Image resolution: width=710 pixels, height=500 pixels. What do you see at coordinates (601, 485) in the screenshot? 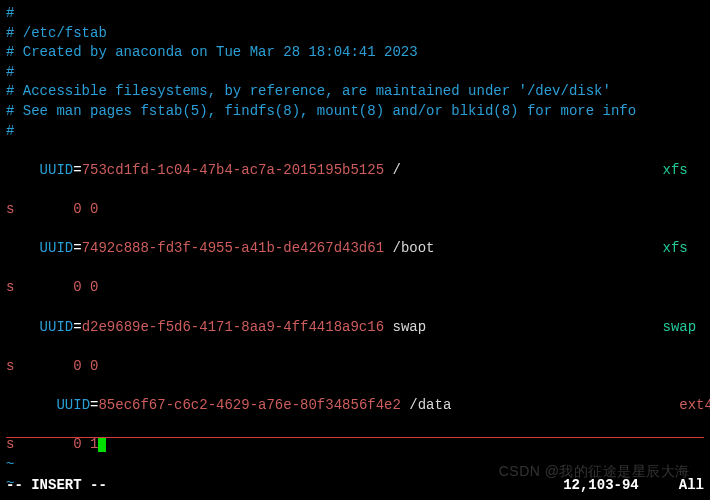
I see `cursor-position: 12,103-94` at bounding box center [601, 485].